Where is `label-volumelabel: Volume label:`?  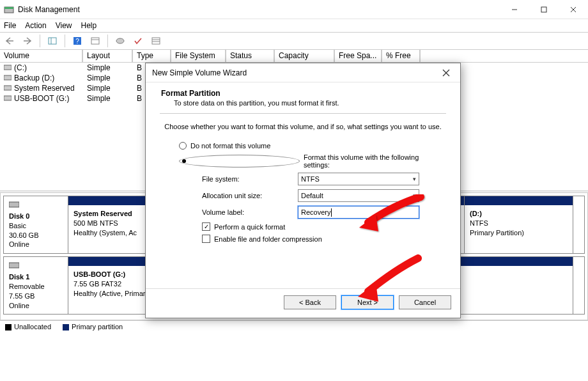
label-volumelabel: Volume label: is located at coordinates (250, 212).